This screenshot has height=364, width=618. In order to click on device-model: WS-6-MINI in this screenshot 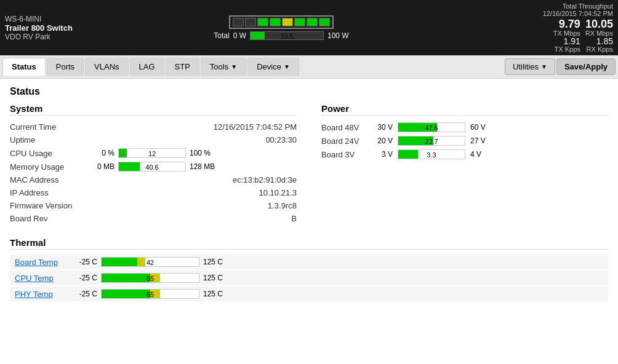, I will do `click(45, 19)`.